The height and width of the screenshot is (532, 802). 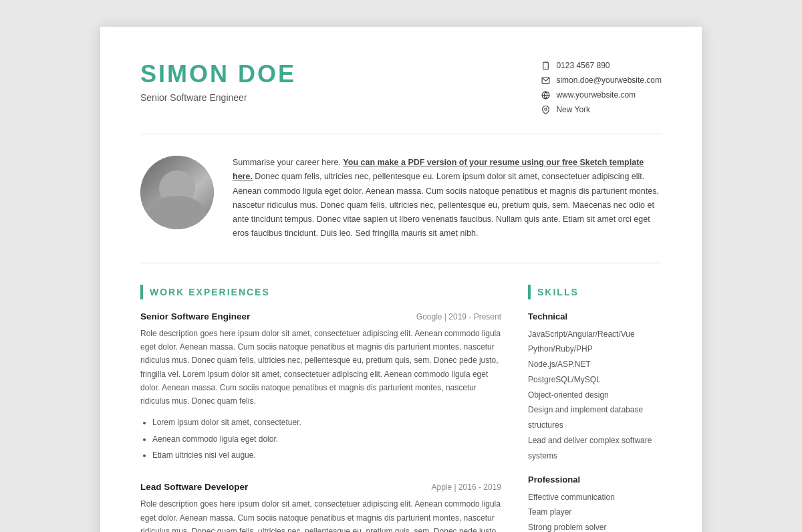 What do you see at coordinates (401, 210) in the screenshot?
I see `about-section: Summarise your career here. You can make…` at bounding box center [401, 210].